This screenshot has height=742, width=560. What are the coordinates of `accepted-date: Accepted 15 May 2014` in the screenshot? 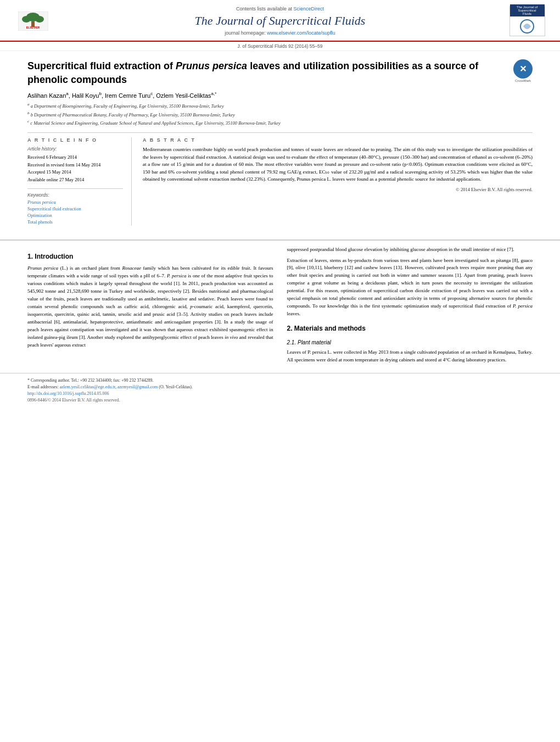 It's located at (75, 172).